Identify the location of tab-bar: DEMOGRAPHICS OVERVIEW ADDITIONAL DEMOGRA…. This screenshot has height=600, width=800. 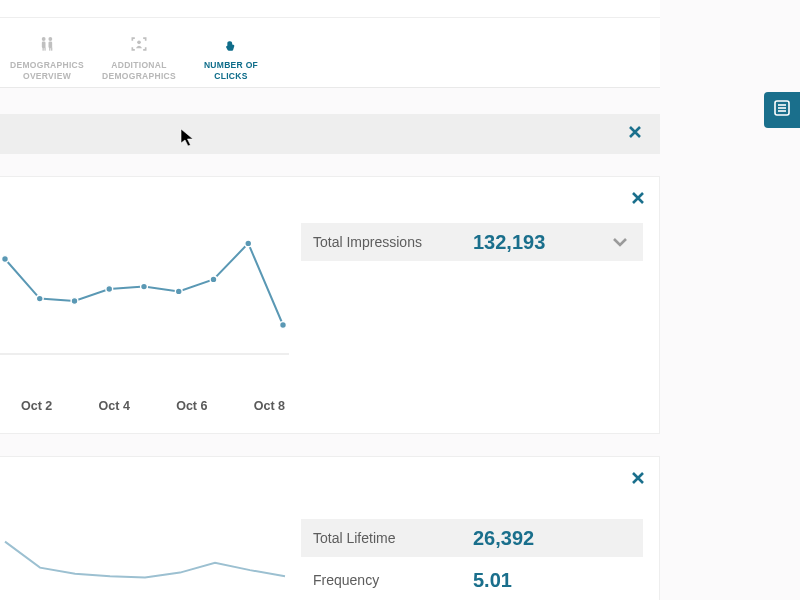
(330, 52).